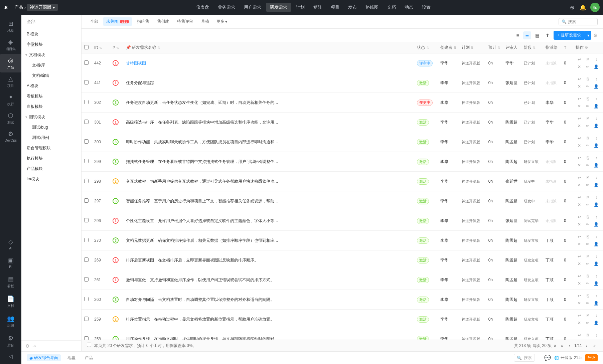 This screenshot has width=603, height=364. Describe the element at coordinates (583, 7) in the screenshot. I see `notification-icon: 🔔` at that location.